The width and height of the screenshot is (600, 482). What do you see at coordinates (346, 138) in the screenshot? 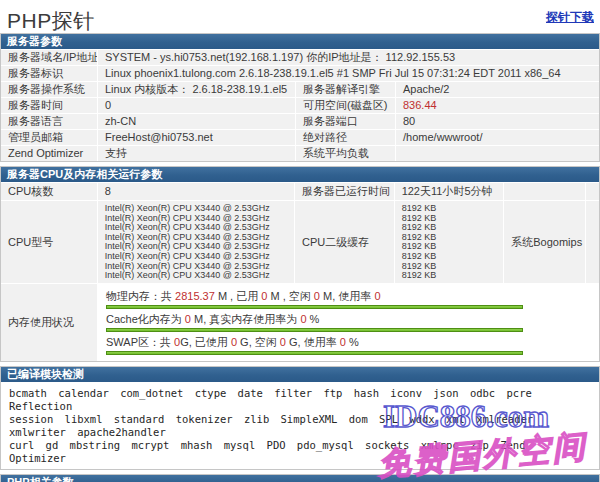
I see `field-label-abs-path: 绝对路径` at bounding box center [346, 138].